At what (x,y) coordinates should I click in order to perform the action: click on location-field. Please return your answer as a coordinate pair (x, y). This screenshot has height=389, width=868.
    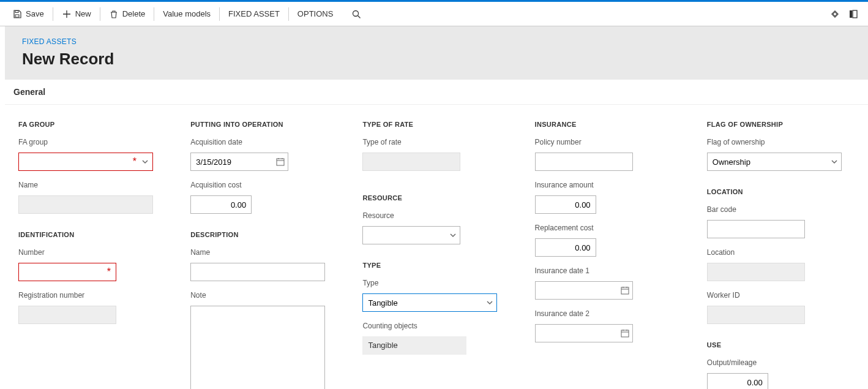
    Looking at the image, I should click on (756, 272).